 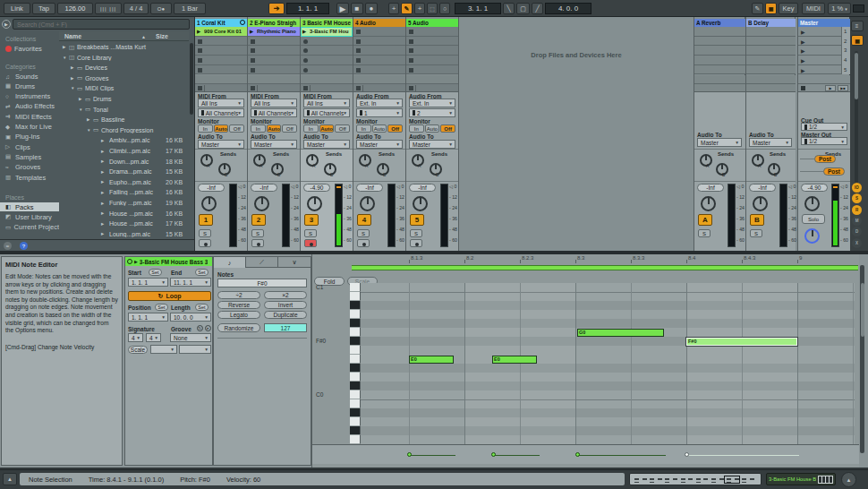 I want to click on file-row: ▸Eupho...pm.alc20 KB, so click(x=123, y=183).